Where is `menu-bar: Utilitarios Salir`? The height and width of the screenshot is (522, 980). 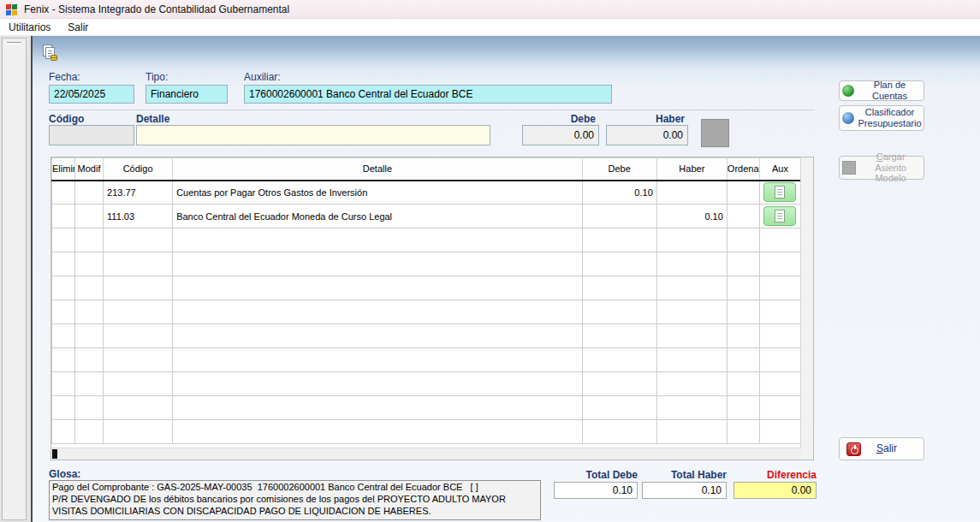 menu-bar: Utilitarios Salir is located at coordinates (490, 27).